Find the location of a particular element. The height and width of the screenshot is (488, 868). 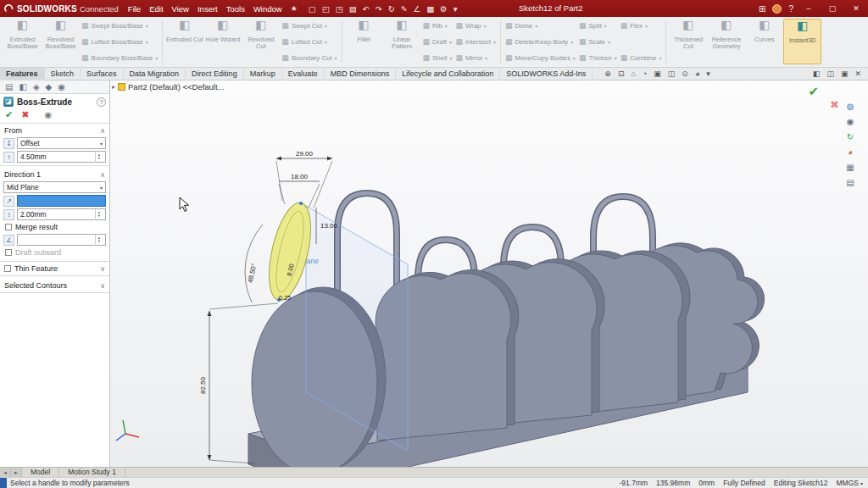

panel-help-icon: ? is located at coordinates (102, 102).